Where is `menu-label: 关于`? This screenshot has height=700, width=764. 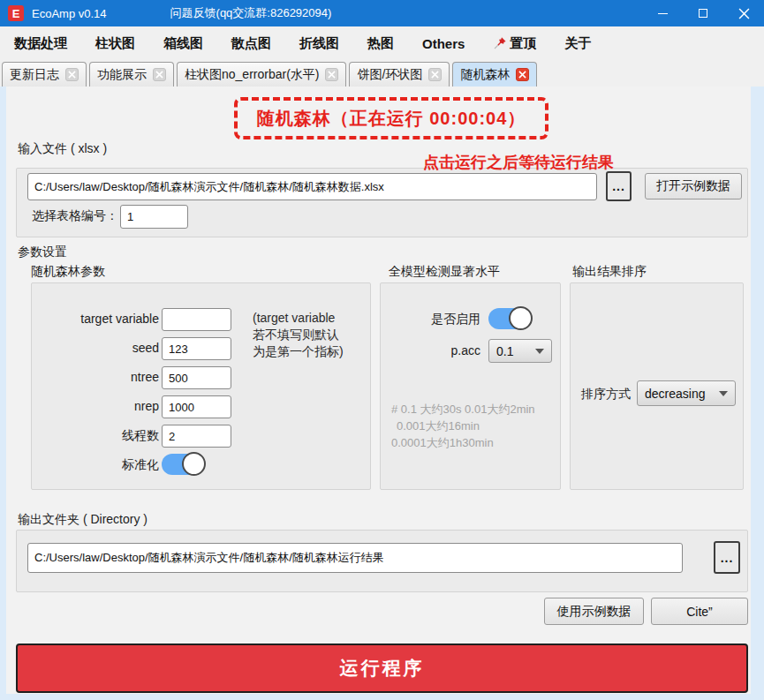 menu-label: 关于 is located at coordinates (578, 44).